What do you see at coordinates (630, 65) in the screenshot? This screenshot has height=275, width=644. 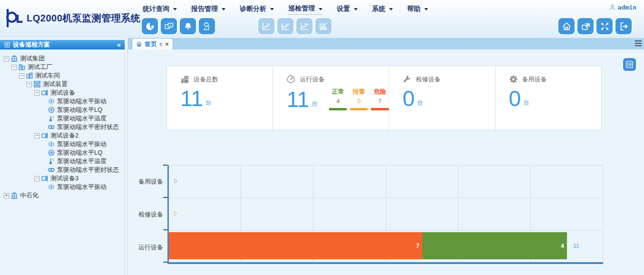 I see `list-view-toggle-button` at bounding box center [630, 65].